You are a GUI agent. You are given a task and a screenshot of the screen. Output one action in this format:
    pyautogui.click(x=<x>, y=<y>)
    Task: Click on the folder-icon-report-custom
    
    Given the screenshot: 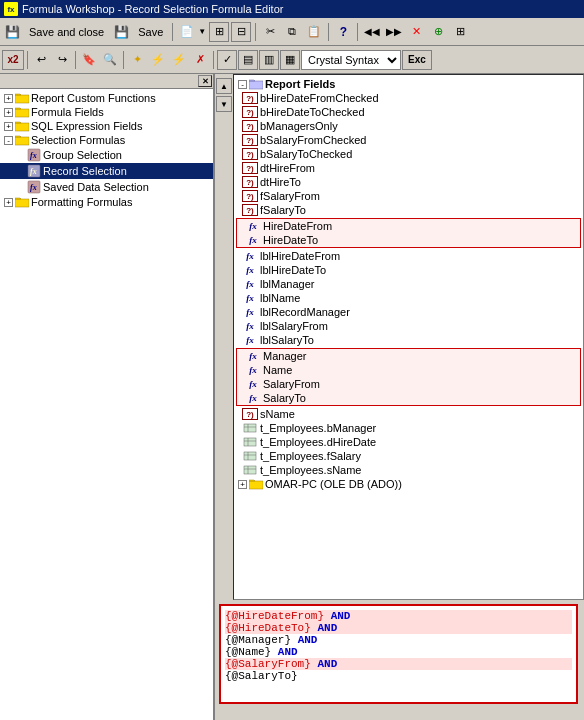 What is the action you would take?
    pyautogui.click(x=22, y=98)
    